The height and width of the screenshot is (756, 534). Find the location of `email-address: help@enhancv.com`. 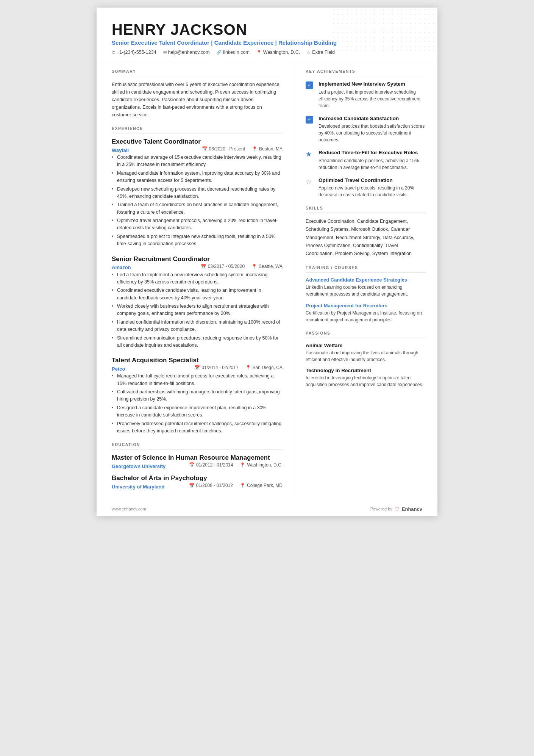

email-address: help@enhancv.com is located at coordinates (189, 52).